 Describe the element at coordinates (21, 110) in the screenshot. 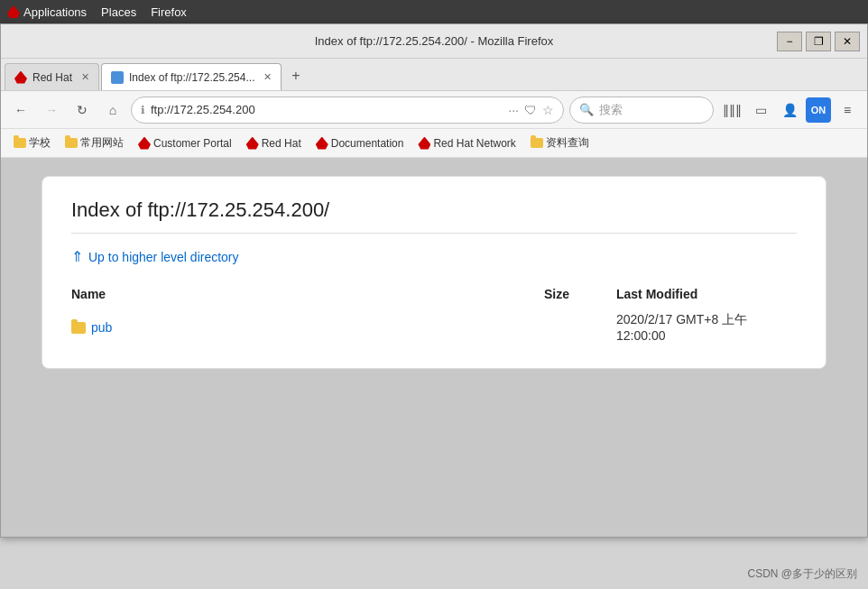

I see `back-button: ←` at that location.